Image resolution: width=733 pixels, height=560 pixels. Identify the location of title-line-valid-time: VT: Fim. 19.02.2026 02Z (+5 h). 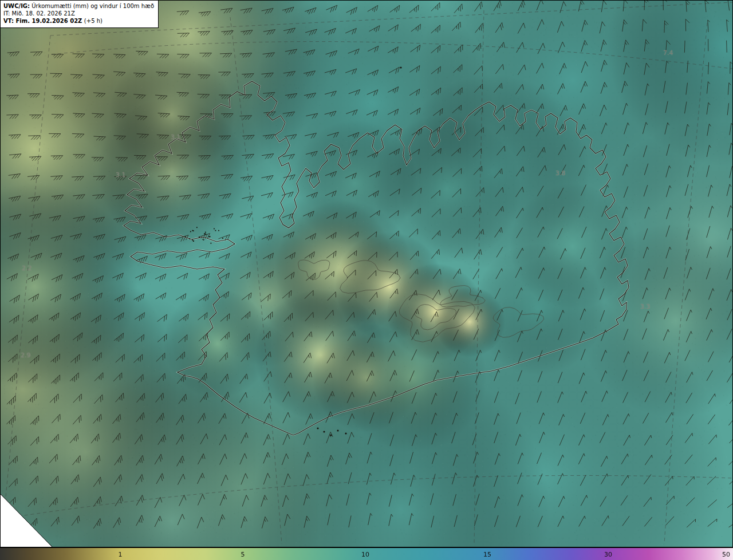
(79, 21).